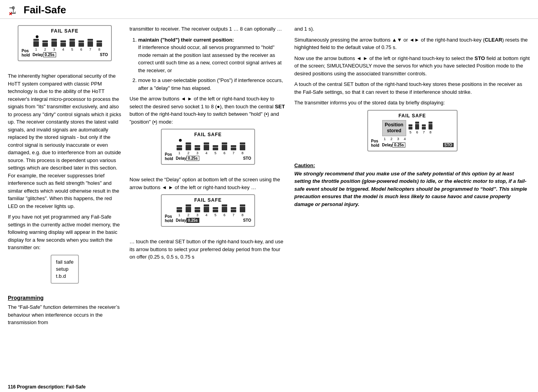  What do you see at coordinates (412, 189) in the screenshot?
I see `caution-text: We strongly recommend that you make use …` at bounding box center [412, 189].